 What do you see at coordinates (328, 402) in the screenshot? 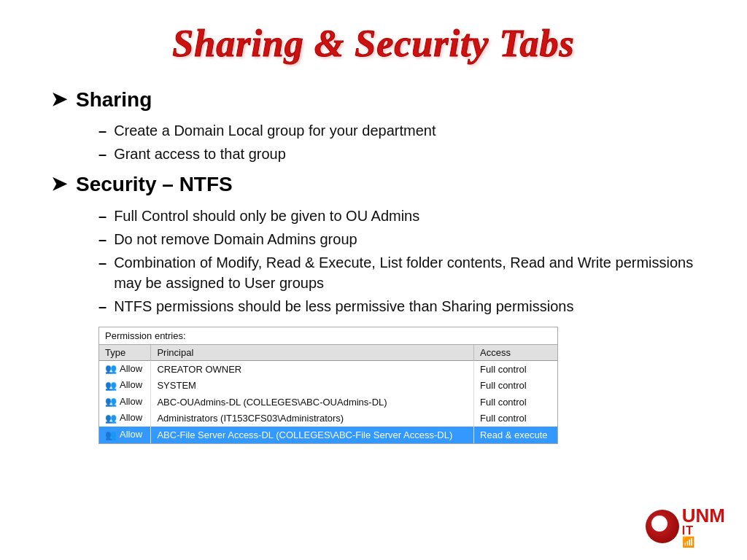
I see `table-row: 👥Allow ABC-OUAdmins-DL (COLLEGES\ABC-OUA…` at bounding box center [328, 402].